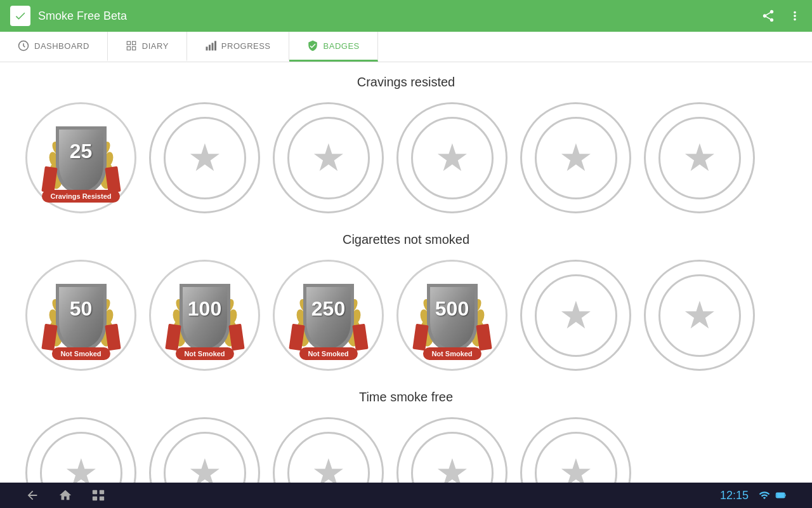  Describe the element at coordinates (699, 157) in the screenshot. I see `badge-cravings-6: ★` at that location.